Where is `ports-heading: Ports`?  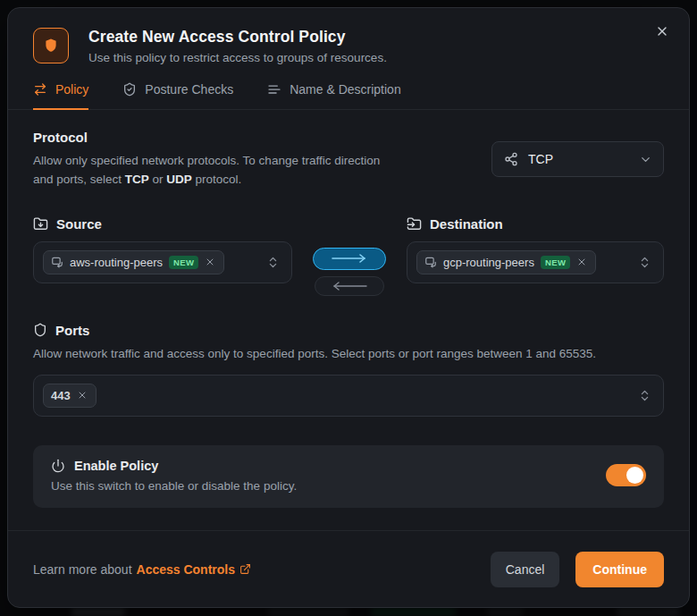
ports-heading: Ports is located at coordinates (72, 331).